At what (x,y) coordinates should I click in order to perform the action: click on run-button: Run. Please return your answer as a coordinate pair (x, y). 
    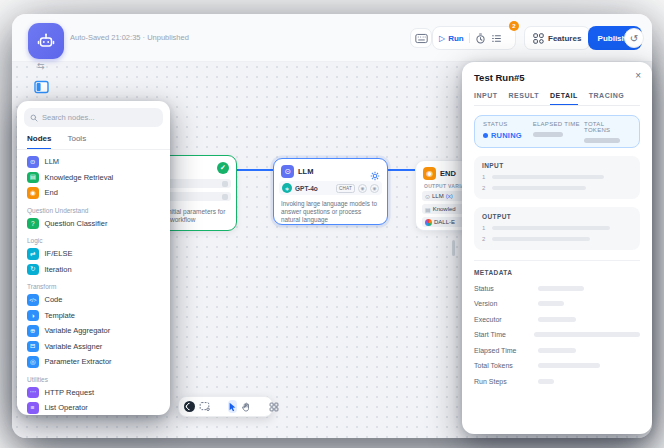
    Looking at the image, I should click on (456, 38).